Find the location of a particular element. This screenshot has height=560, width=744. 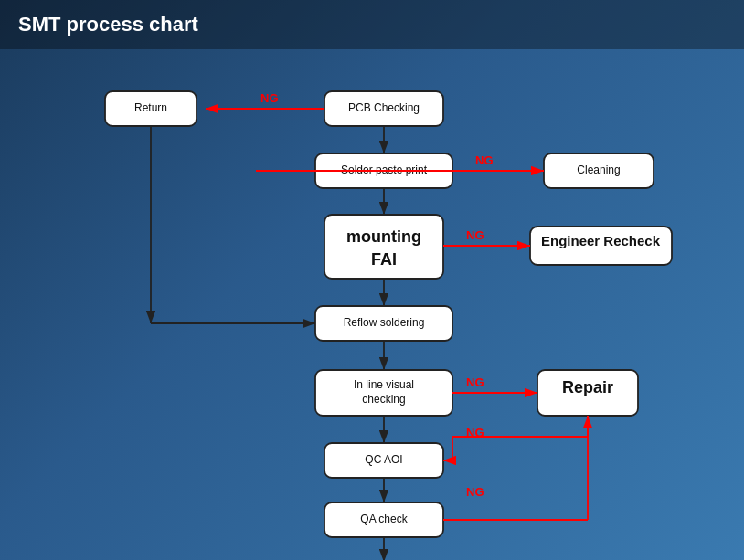

ng-label-qacheck: NG is located at coordinates (475, 491).